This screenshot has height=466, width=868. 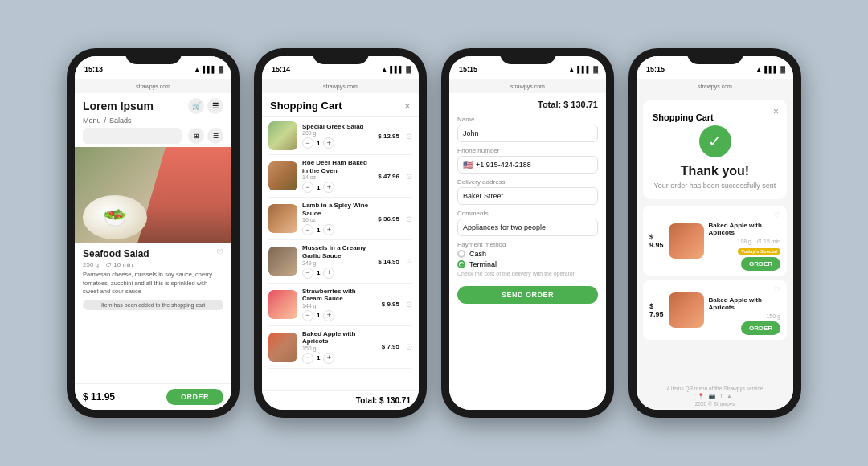 I want to click on cash-radio, so click(x=461, y=254).